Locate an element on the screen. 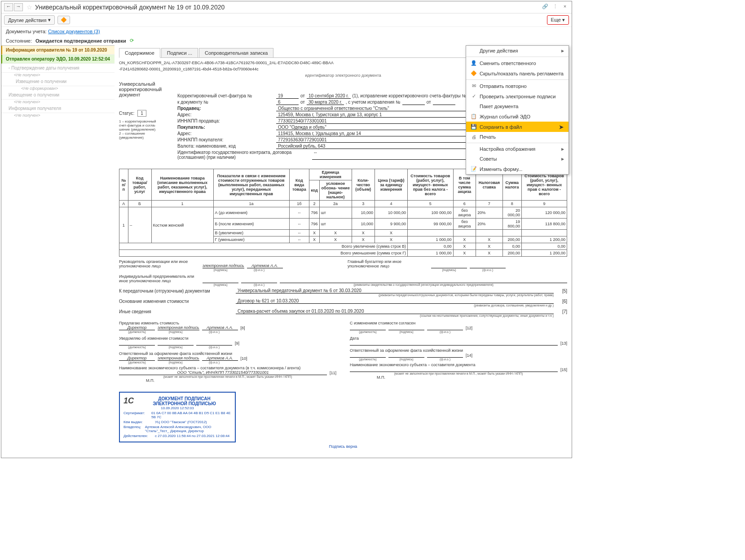 This screenshot has height=560, width=745. sidebar-item-recipient: Информация получателя is located at coordinates (58, 109).